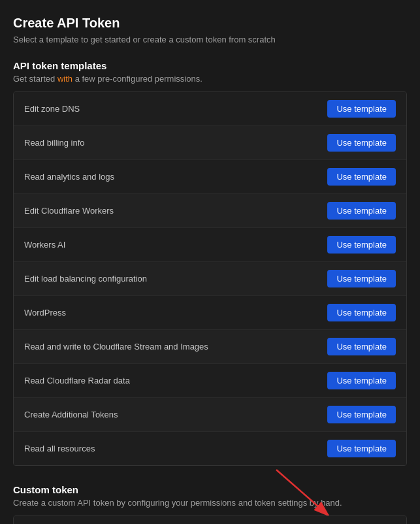 The width and height of the screenshot is (420, 524). I want to click on templates-section-desc: Get started with a few pre-configured pe…, so click(210, 78).